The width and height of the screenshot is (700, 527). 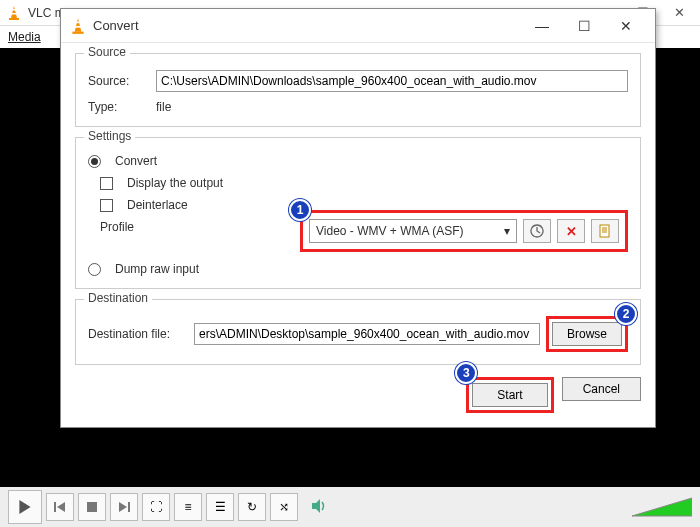 What do you see at coordinates (300, 210) in the screenshot?
I see `step-badge-1: 1` at bounding box center [300, 210].